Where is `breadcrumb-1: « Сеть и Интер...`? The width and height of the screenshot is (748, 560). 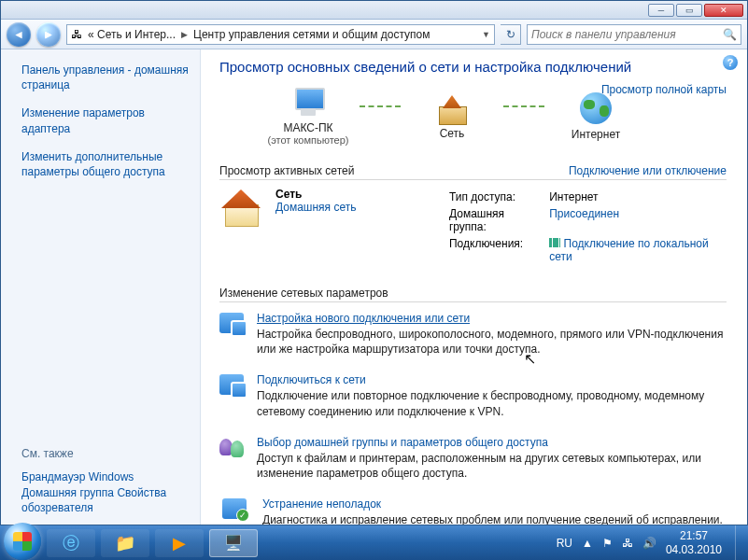 breadcrumb-1: « Сеть и Интер... is located at coordinates (132, 35).